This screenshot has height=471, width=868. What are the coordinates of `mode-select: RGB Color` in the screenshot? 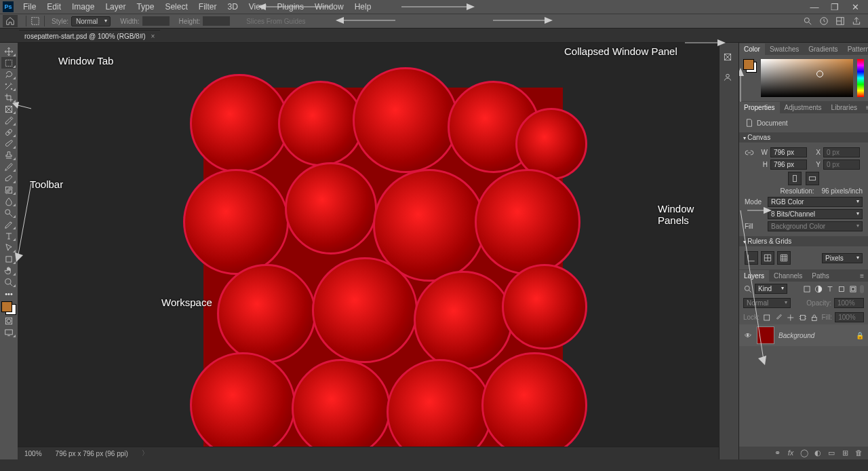 It's located at (815, 202).